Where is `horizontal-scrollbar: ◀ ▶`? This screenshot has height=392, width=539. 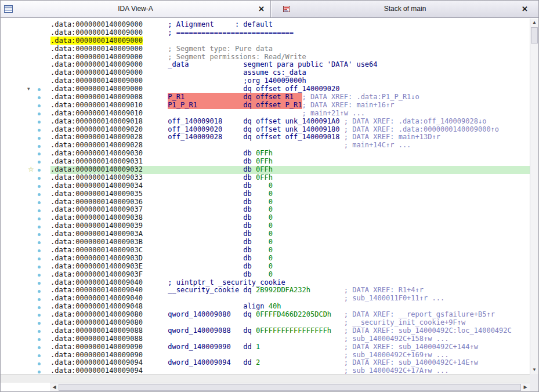
horizontal-scrollbar: ◀ ▶ is located at coordinates (290, 387).